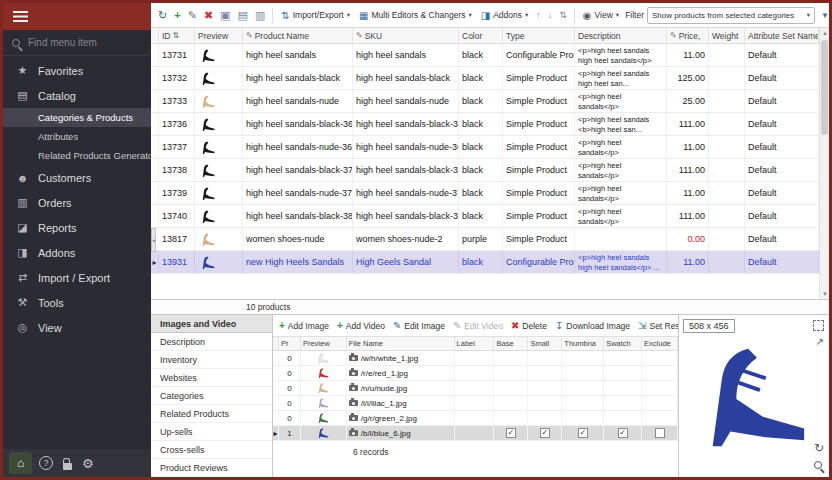  I want to click on category-filter-select: Show products from selected categories ▾, so click(731, 16).